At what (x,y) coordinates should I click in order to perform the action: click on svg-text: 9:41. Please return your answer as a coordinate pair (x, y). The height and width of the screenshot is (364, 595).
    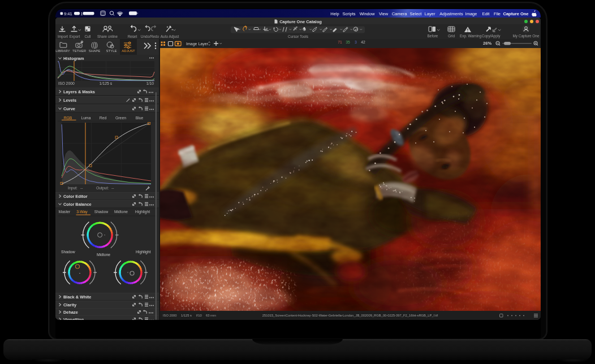
    Looking at the image, I should click on (68, 14).